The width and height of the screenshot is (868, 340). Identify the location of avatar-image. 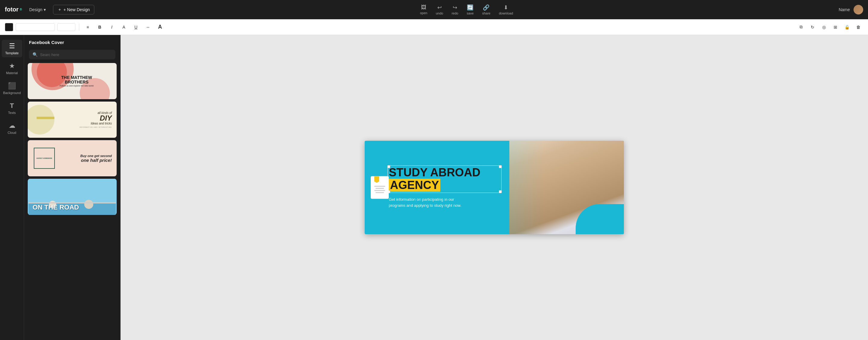
(859, 9).